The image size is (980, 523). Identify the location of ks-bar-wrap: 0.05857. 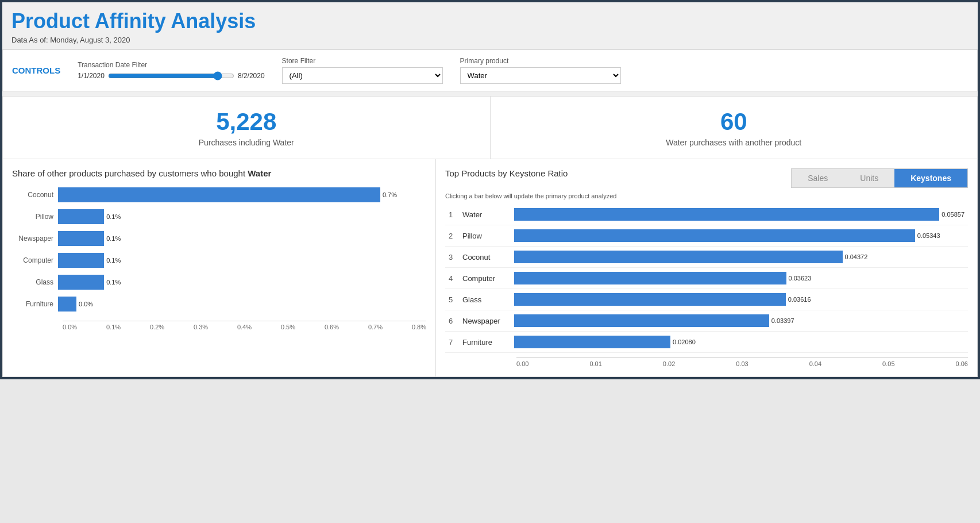
(739, 214).